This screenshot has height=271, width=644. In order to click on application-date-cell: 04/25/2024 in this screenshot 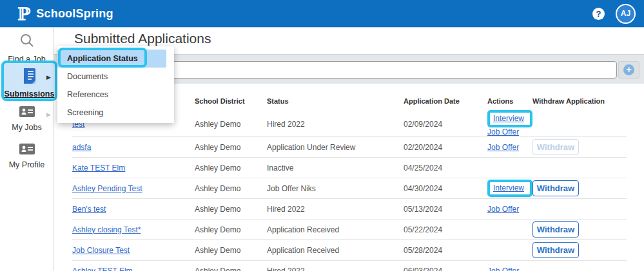, I will do `click(445, 168)`.